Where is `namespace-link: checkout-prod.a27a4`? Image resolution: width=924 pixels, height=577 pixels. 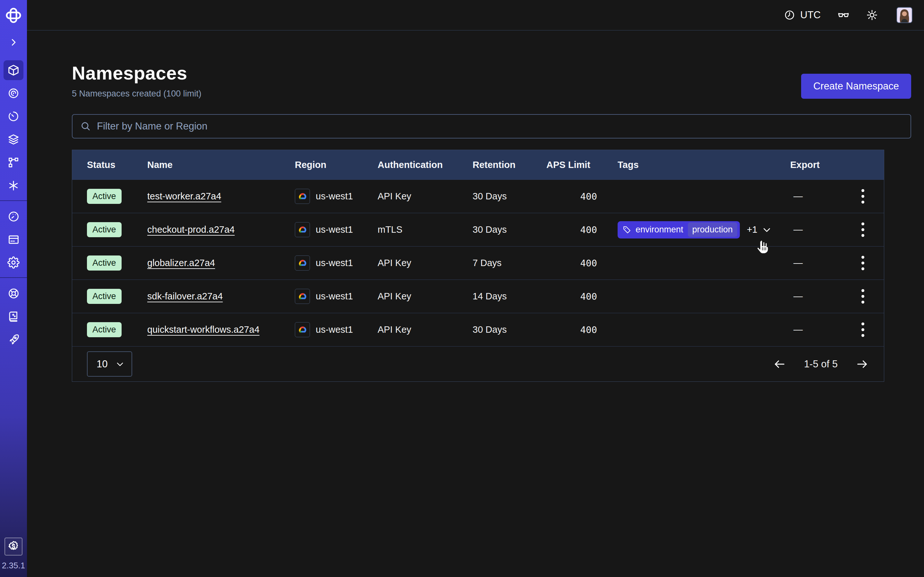
namespace-link: checkout-prod.a27a4 is located at coordinates (191, 230).